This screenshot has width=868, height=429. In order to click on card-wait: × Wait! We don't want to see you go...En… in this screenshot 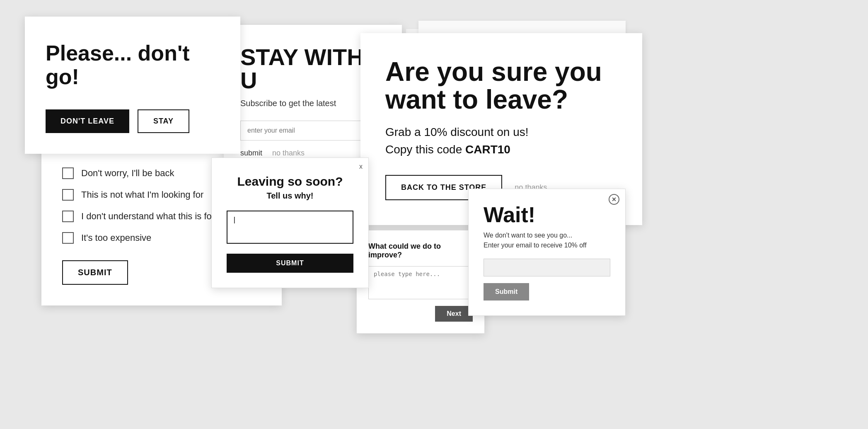, I will do `click(547, 252)`.